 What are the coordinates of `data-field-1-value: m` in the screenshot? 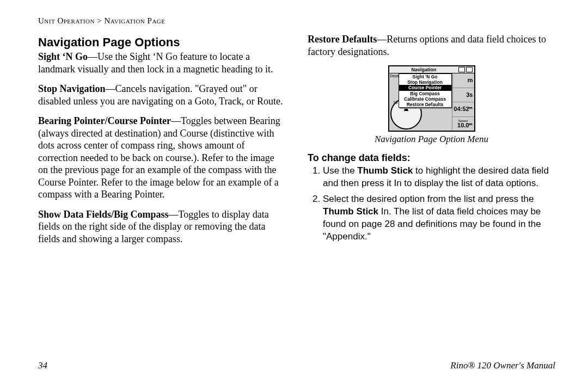 It's located at (463, 81).